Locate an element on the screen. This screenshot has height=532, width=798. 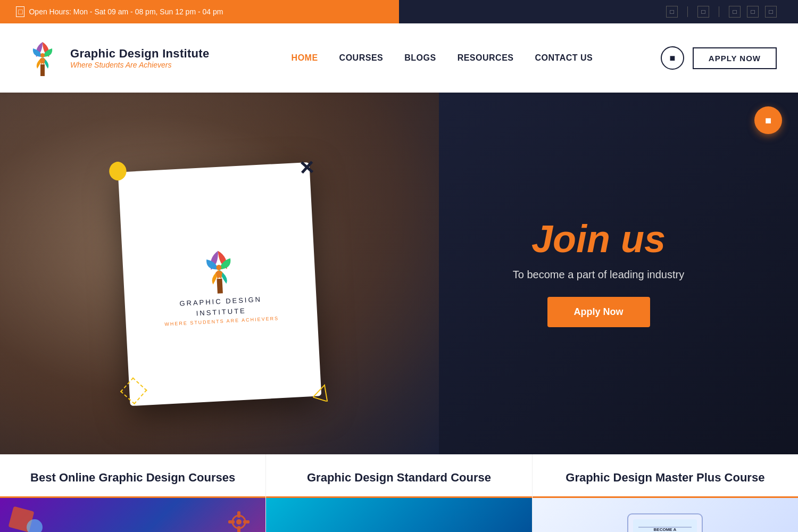
logo-text: Graphic Design Institute Where Students … is located at coordinates (139, 58).